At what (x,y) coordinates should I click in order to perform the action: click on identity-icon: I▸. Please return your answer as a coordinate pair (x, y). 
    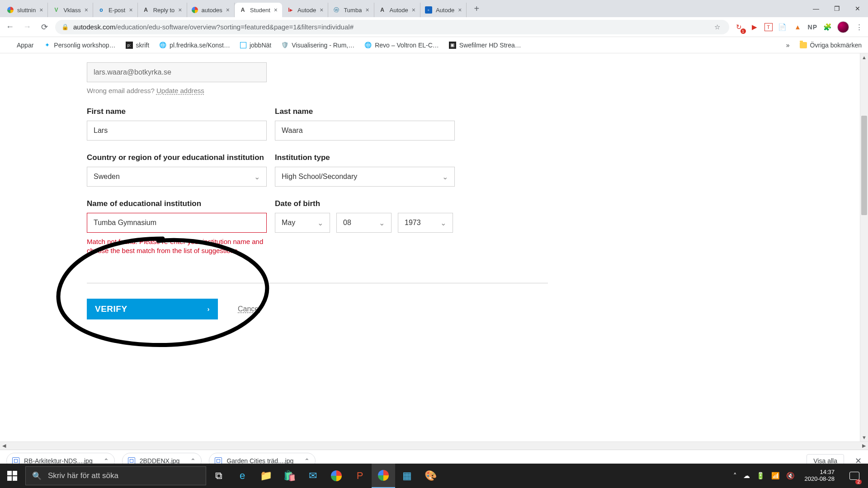
    Looking at the image, I should click on (290, 10).